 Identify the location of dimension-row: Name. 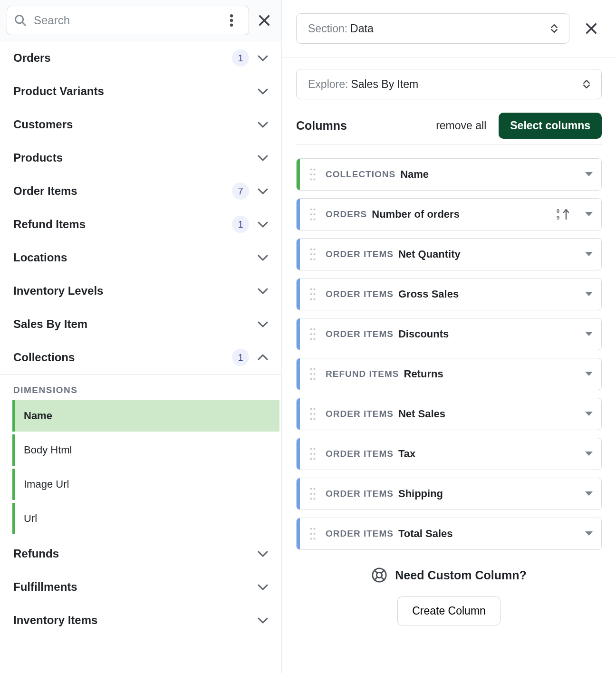
(146, 416).